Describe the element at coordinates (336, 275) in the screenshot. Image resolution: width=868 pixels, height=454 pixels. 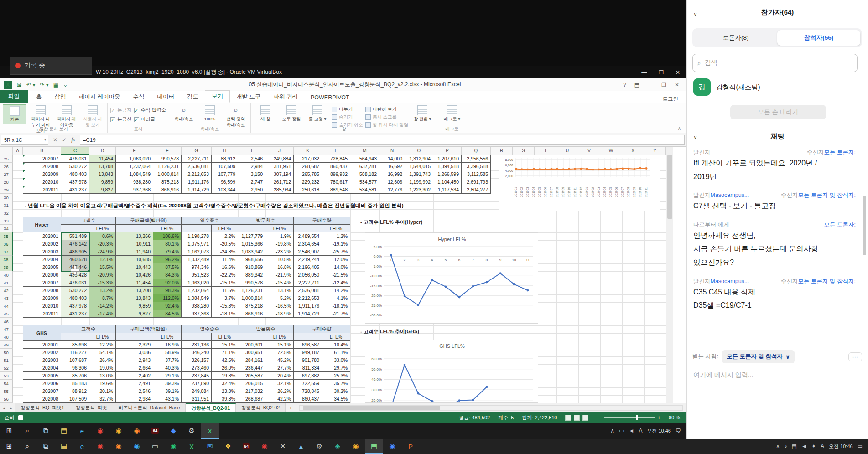
I see `table-cell: -21.5%` at that location.